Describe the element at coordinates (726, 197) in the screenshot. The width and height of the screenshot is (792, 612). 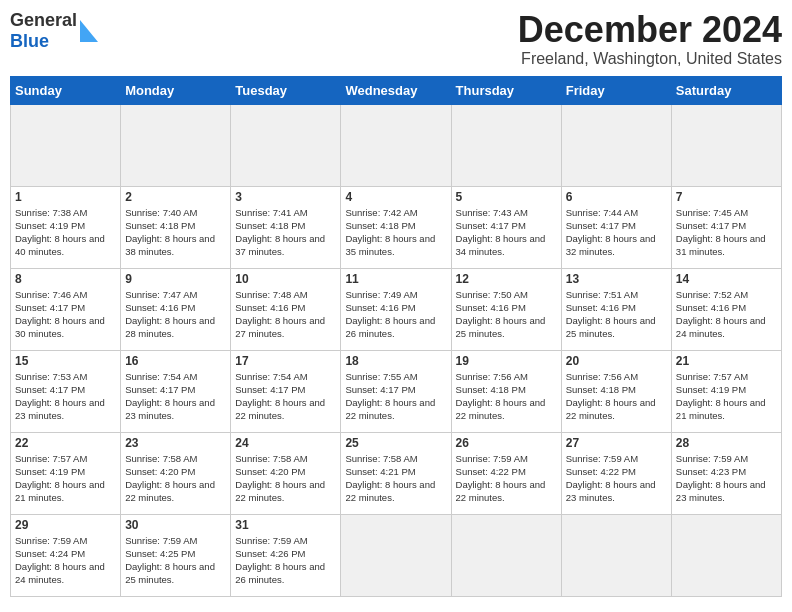
I see `day-number: 7` at that location.